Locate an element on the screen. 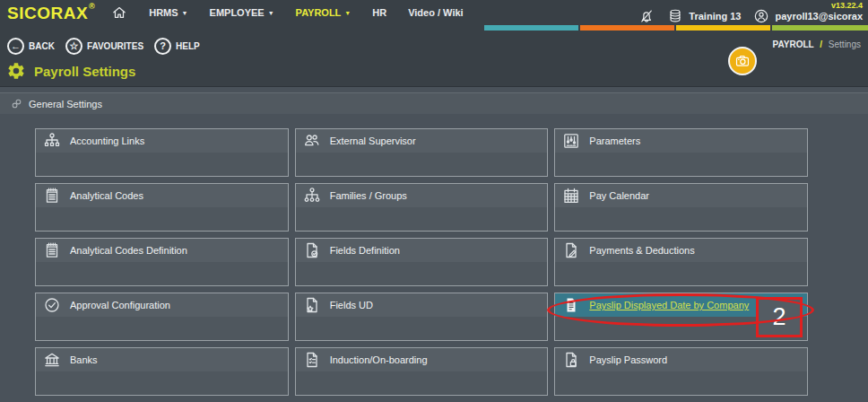 The height and width of the screenshot is (402, 868). version-label: v13.22.4 is located at coordinates (846, 5).